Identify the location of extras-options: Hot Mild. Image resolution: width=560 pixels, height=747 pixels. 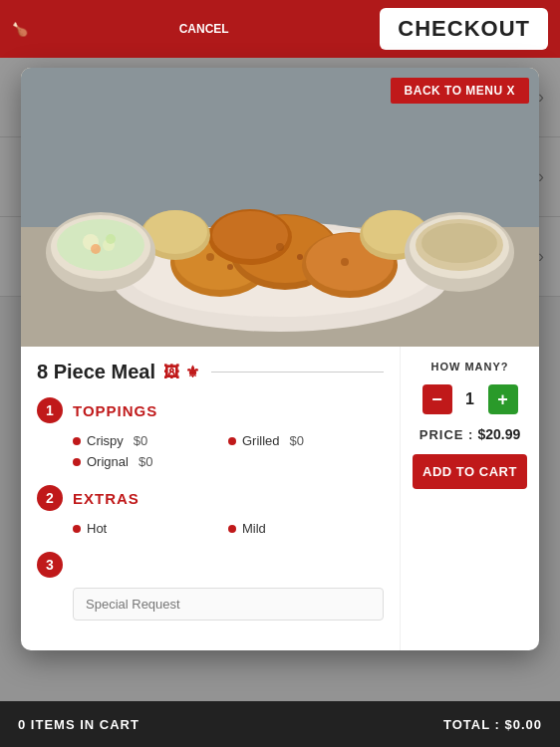
(210, 528).